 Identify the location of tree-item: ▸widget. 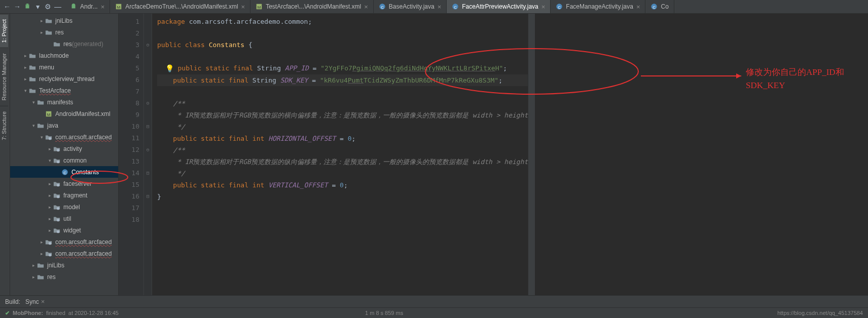
(64, 230).